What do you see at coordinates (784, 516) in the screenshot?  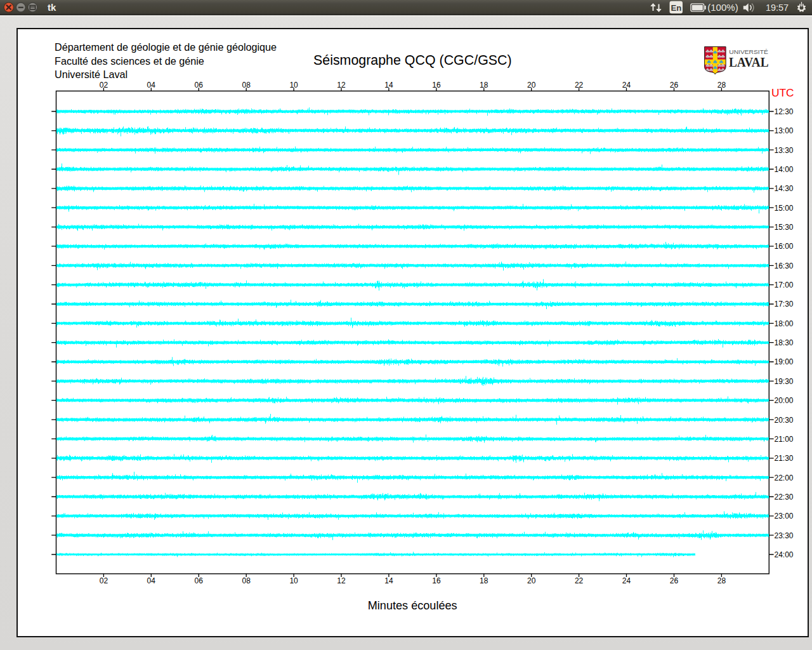 I see `svg-text: 23:00` at bounding box center [784, 516].